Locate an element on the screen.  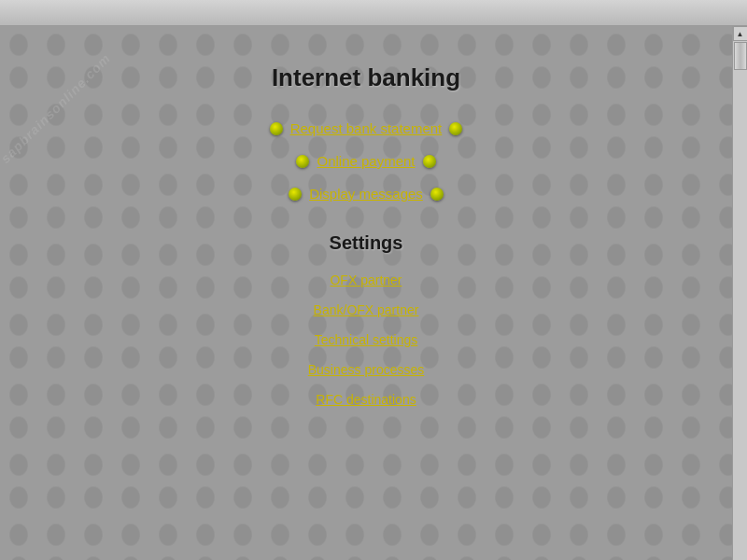
technical-settings-link: Technical settings is located at coordinates (366, 340).